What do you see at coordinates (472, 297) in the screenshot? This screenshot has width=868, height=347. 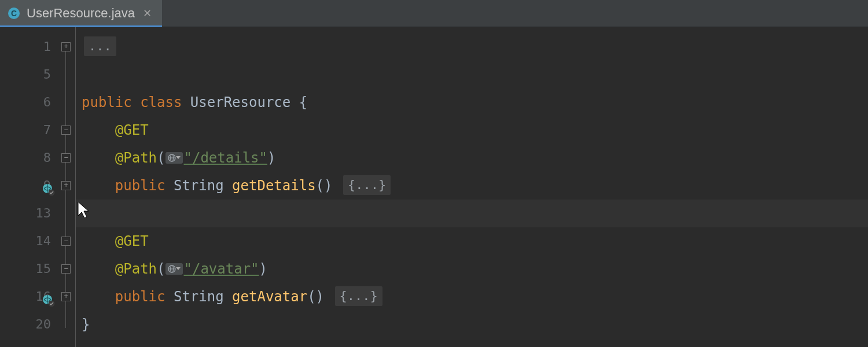 I see `code-line: public String getAvatar() {...}` at bounding box center [472, 297].